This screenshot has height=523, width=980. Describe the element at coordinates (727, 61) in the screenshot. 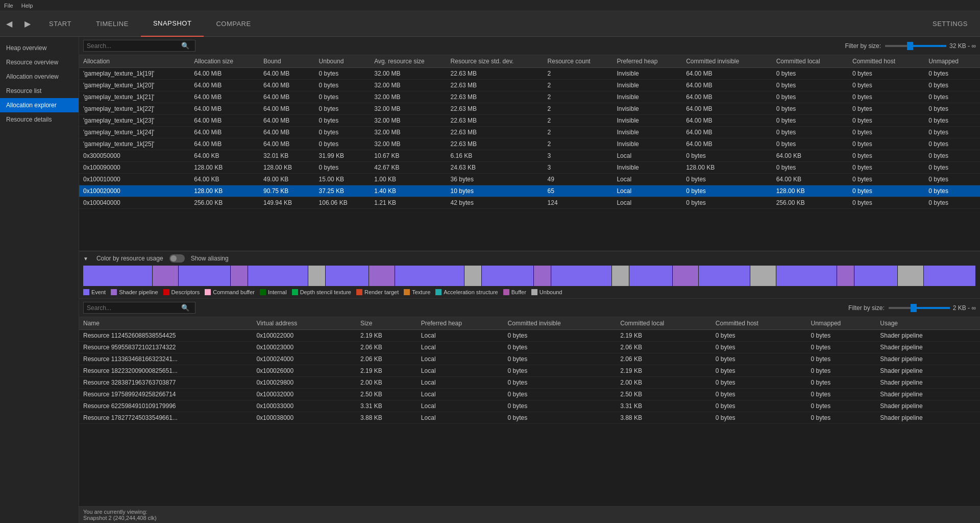

I see `upper-col-header-8: Committed invisible` at that location.